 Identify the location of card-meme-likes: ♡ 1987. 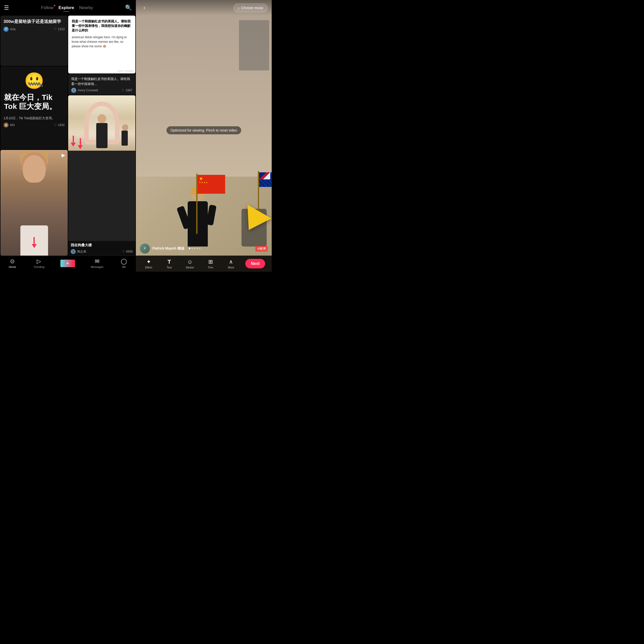
(127, 91).